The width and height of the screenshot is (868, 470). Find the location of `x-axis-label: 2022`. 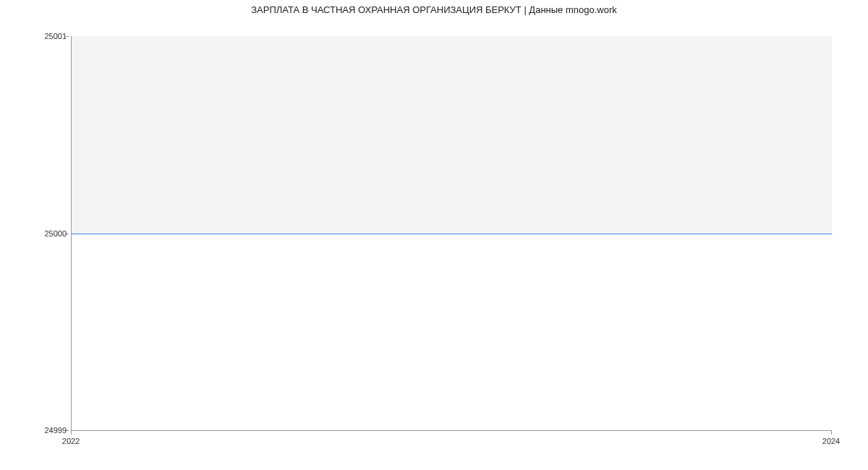

x-axis-label: 2022 is located at coordinates (71, 441).